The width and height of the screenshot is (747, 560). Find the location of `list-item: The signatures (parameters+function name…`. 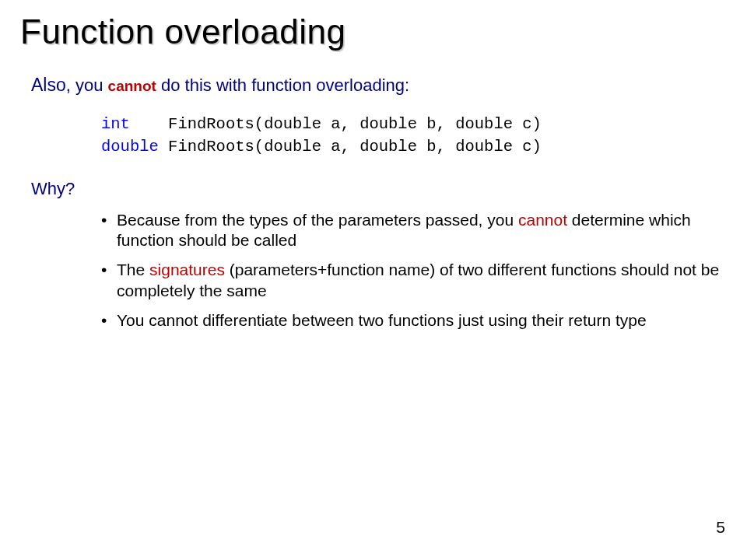

list-item: The signatures (parameters+function name… is located at coordinates (412, 280).